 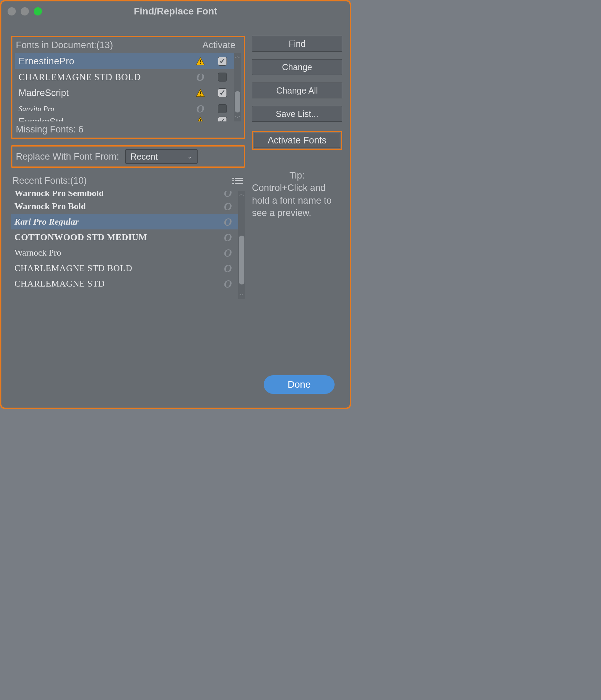 I want to click on document-fonts-list: ErnestineProCHARLEMAGNE STD BOLDOMadreSc…, so click(x=128, y=87).